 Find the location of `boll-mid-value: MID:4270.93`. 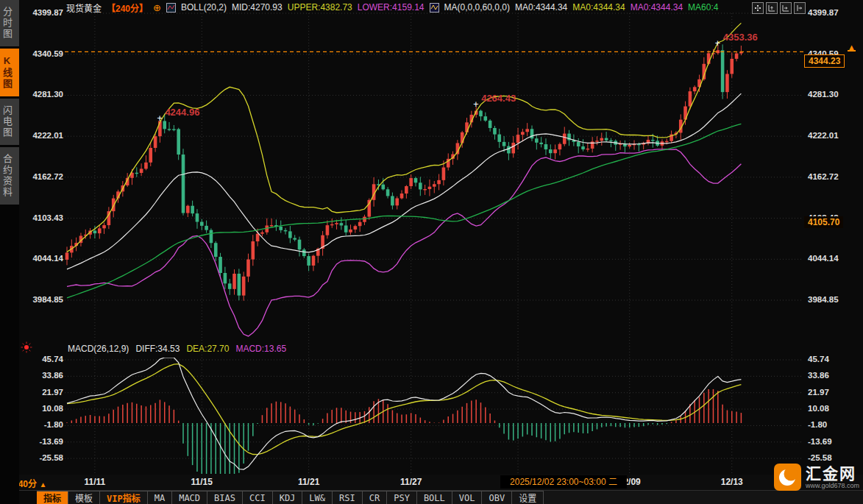

boll-mid-value: MID:4270.93 is located at coordinates (258, 7).